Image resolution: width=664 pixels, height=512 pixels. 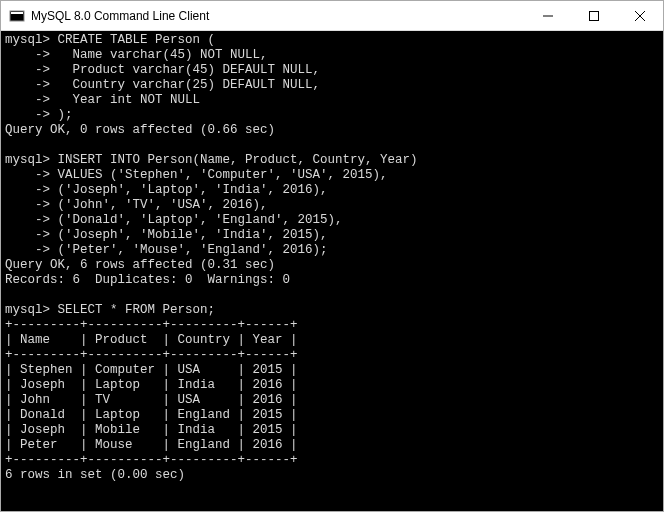 I want to click on close-button, so click(x=640, y=16).